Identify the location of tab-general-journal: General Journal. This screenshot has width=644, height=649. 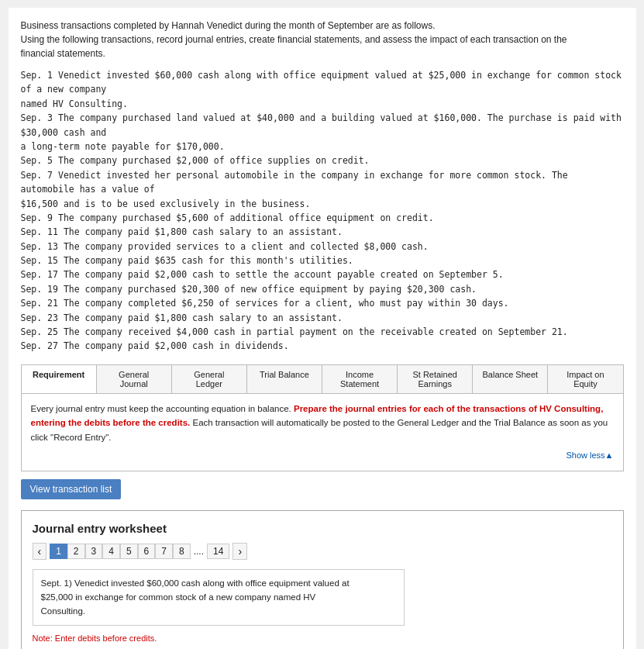
(135, 379).